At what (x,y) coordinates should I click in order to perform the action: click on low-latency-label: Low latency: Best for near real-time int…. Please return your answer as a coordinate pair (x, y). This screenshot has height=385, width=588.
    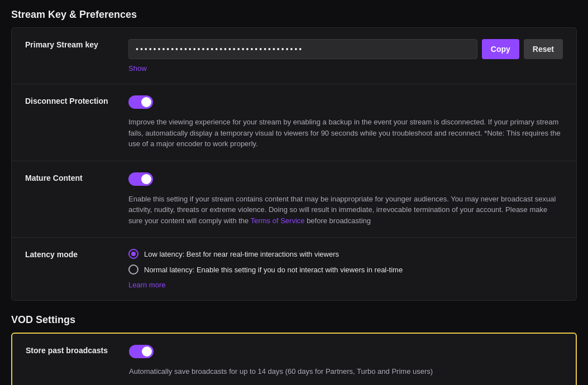
    Looking at the image, I should click on (241, 254).